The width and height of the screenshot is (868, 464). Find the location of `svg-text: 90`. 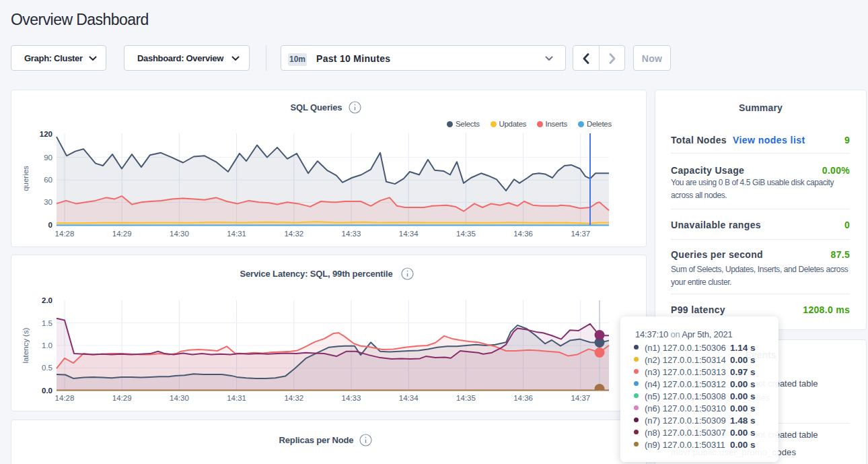

svg-text: 90 is located at coordinates (48, 158).